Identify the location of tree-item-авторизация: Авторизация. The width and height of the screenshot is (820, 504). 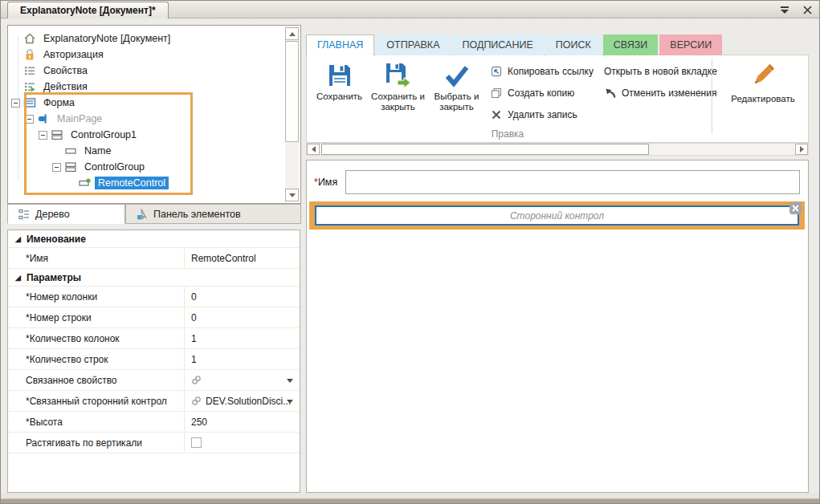
(147, 55).